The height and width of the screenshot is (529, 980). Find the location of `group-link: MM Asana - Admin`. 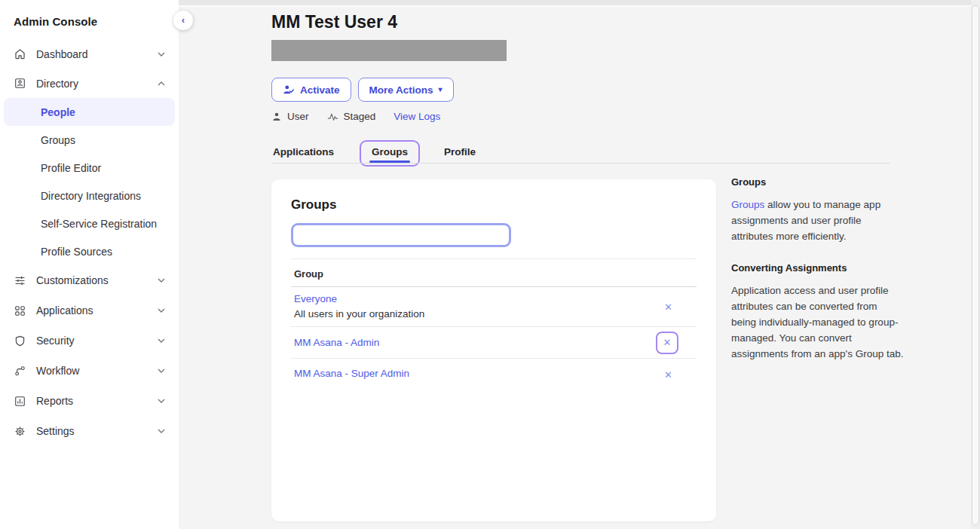

group-link: MM Asana - Admin is located at coordinates (494, 342).